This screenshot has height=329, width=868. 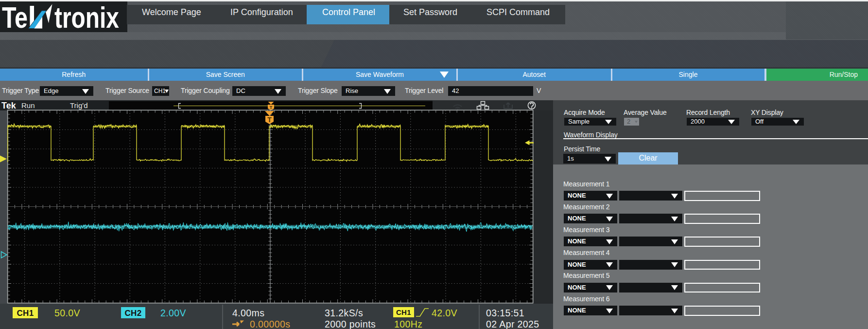 What do you see at coordinates (270, 324) in the screenshot?
I see `svg-text: 0.00000s` at bounding box center [270, 324].